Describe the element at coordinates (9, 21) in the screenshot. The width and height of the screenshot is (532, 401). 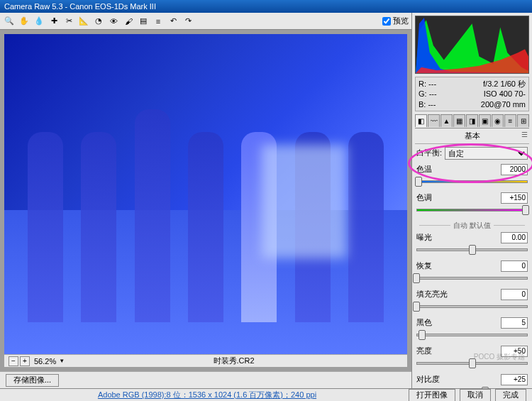
I see `zoom-icon: 🔍` at that location.